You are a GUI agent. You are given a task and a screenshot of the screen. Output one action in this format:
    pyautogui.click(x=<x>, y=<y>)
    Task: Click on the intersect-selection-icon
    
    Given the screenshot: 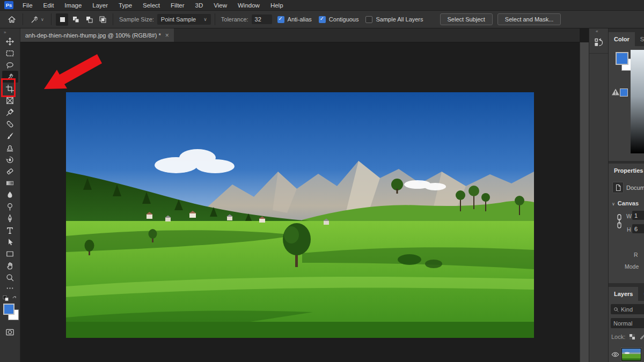 What is the action you would take?
    pyautogui.click(x=103, y=19)
    